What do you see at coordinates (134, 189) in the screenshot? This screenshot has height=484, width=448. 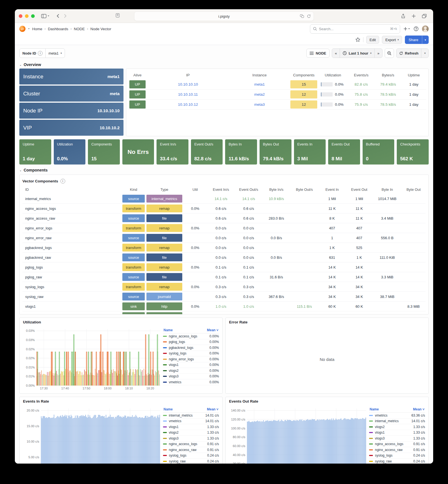 I see `column-header-kind: Kind` at bounding box center [134, 189].